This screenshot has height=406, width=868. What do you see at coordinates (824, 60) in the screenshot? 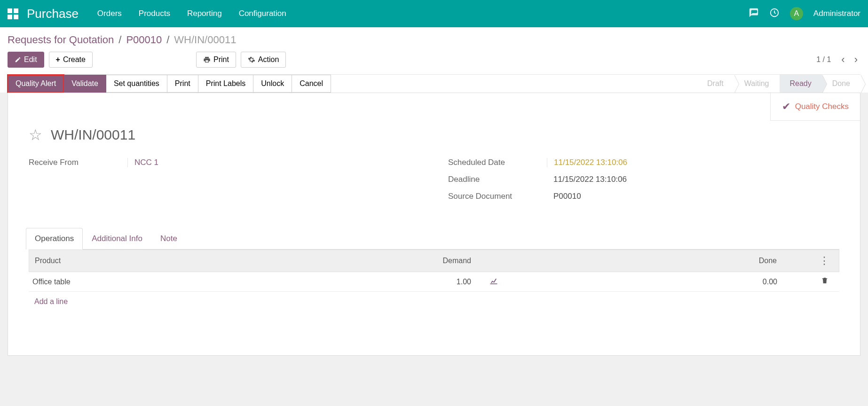
I see `pager-text: 1 / 1` at bounding box center [824, 60].